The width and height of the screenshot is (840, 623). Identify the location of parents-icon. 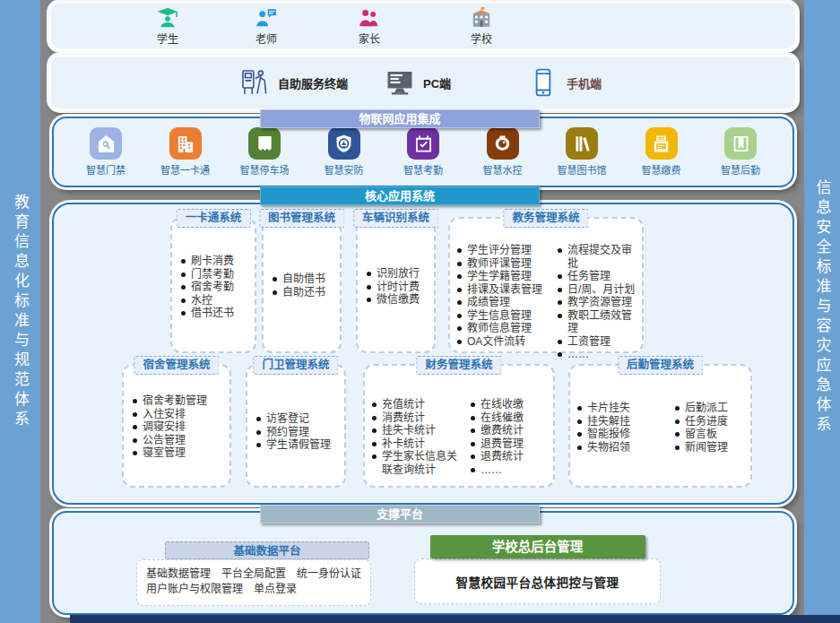
(369, 18).